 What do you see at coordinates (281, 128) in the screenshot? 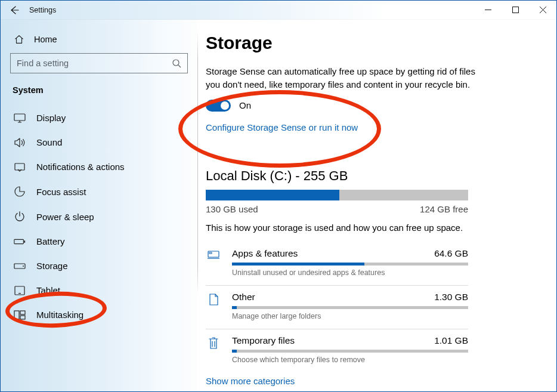
I see `configure-storage-sense-link: Configure Storage Sense or run it now` at bounding box center [281, 128].